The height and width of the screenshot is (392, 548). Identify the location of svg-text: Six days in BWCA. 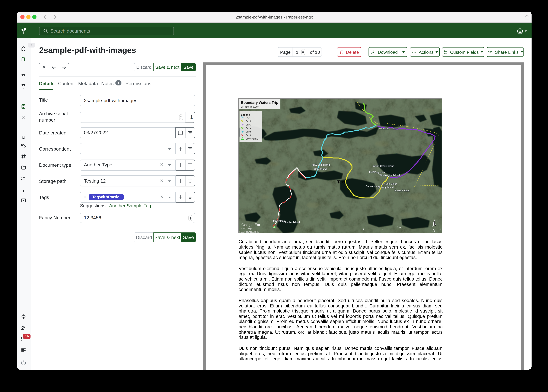
(250, 107).